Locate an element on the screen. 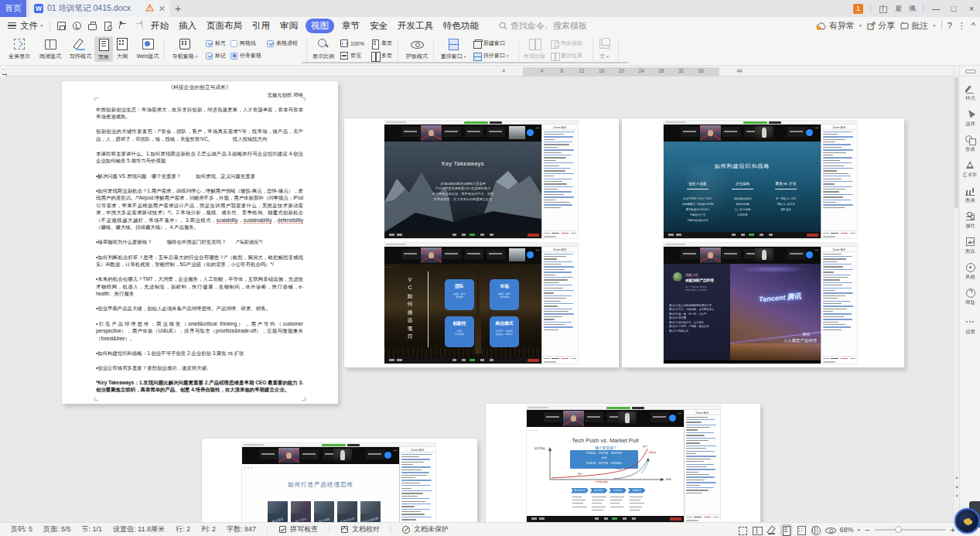 The height and width of the screenshot is (536, 980). more-options-button: ⋮ is located at coordinates (962, 26).